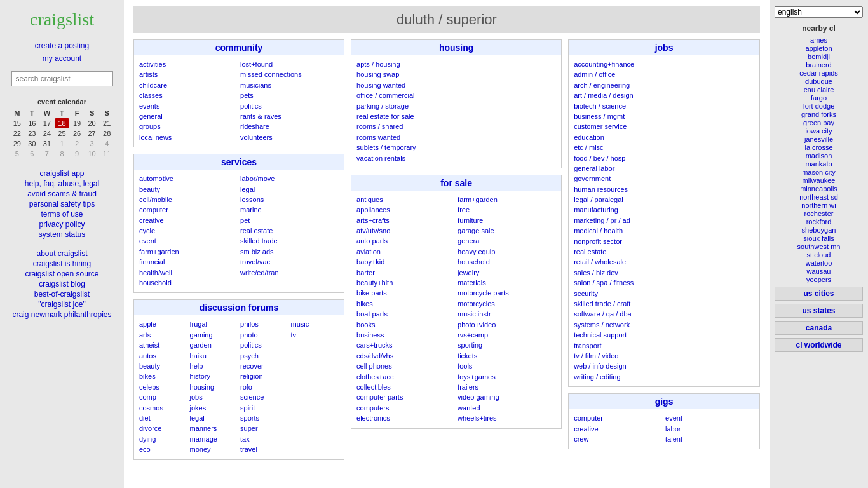 The width and height of the screenshot is (868, 488). Describe the element at coordinates (62, 274) in the screenshot. I see `open-source-link: craigslist open source` at that location.